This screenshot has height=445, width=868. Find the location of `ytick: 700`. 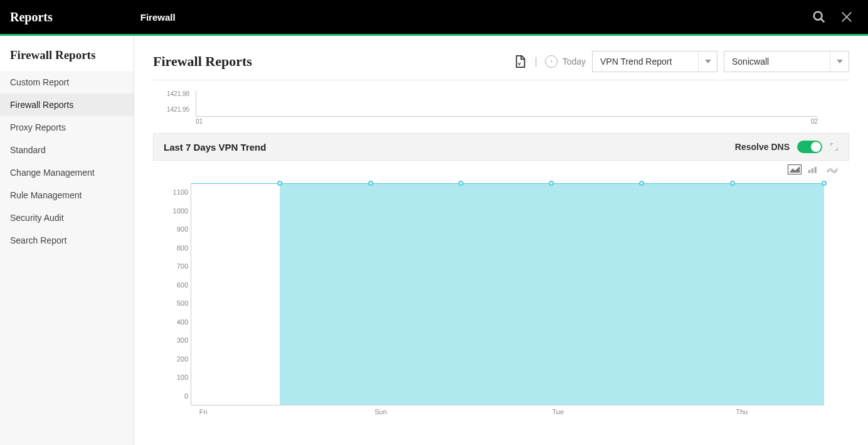

ytick: 700 is located at coordinates (176, 267).